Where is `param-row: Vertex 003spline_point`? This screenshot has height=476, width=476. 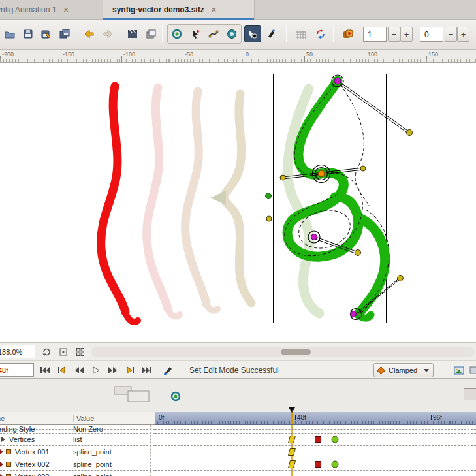 param-row: Vertex 003spline_point is located at coordinates (77, 473).